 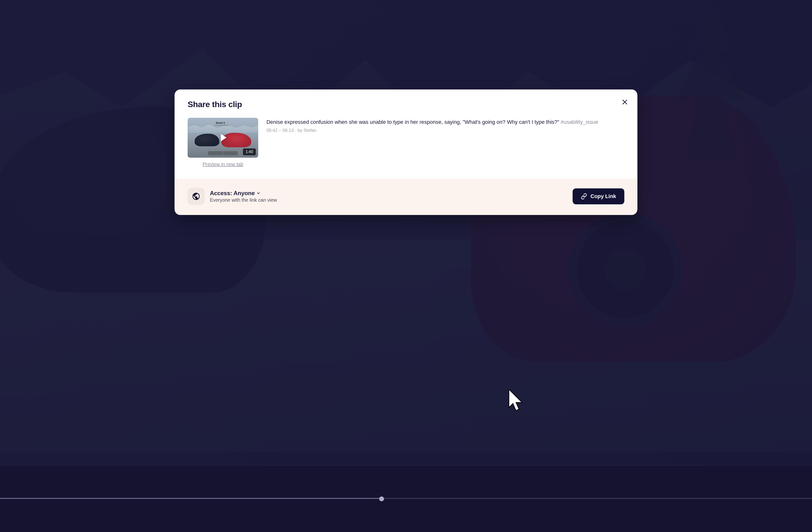 I want to click on timeline-progress, so click(x=191, y=499).